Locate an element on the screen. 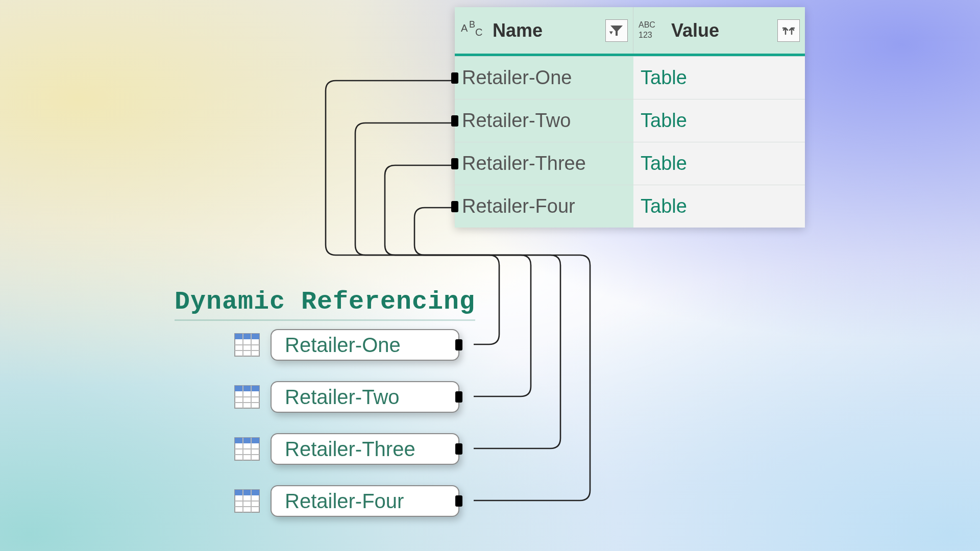 This screenshot has width=980, height=551. svg-text: B is located at coordinates (472, 24).